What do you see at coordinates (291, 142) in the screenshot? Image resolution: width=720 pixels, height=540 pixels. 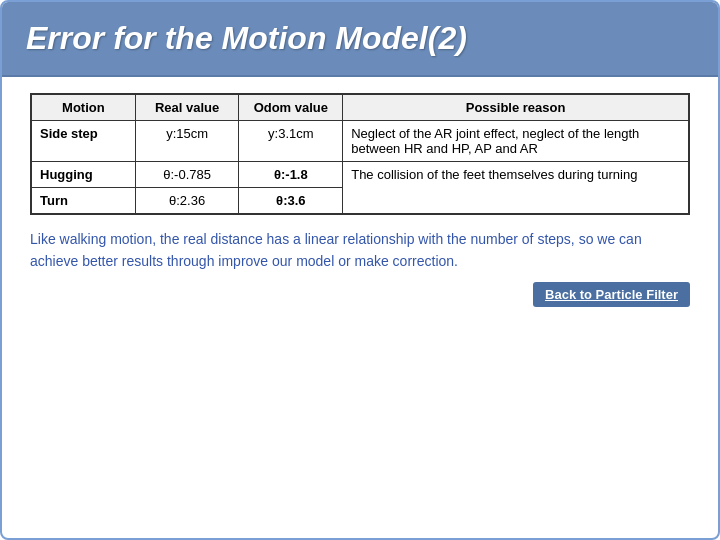 I see `row1-odom: y:3.1cm` at bounding box center [291, 142].